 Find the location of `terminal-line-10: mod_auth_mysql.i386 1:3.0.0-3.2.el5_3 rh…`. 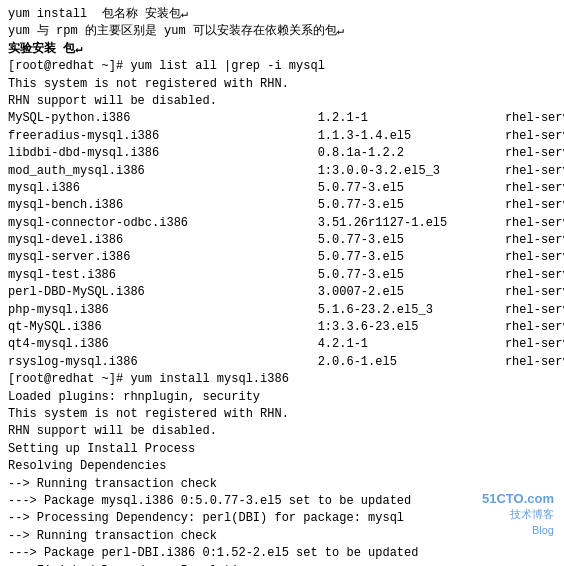

terminal-line-10: mod_auth_mysql.i386 1:3.0.0-3.2.el5_3 rh… is located at coordinates (282, 172).